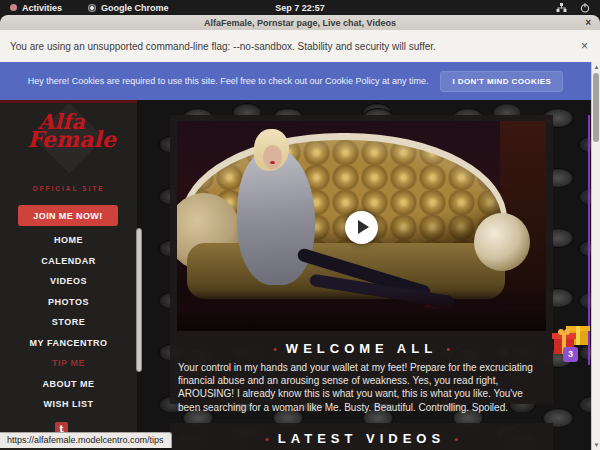 The width and height of the screenshot is (600, 450). Describe the element at coordinates (228, 81) in the screenshot. I see `cookie-message: Hey there! Cookies are required to use t…` at that location.